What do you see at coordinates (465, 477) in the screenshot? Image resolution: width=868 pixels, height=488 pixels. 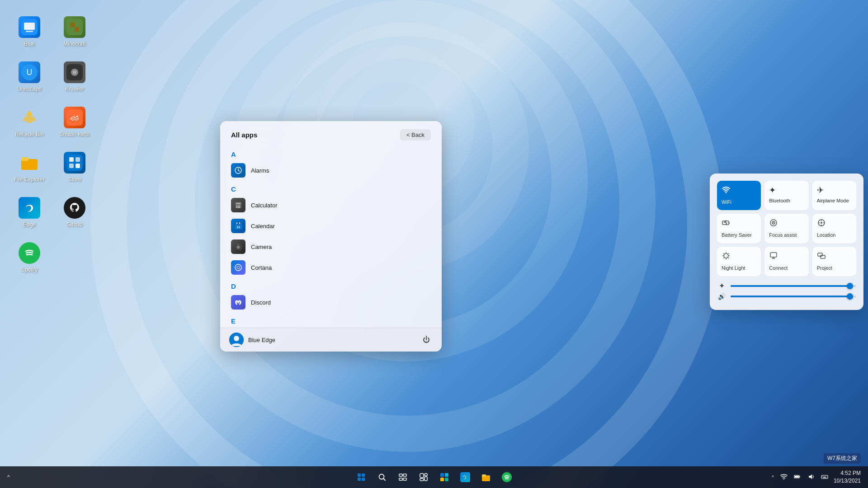 I see `taskbar-edge-button` at bounding box center [465, 477].